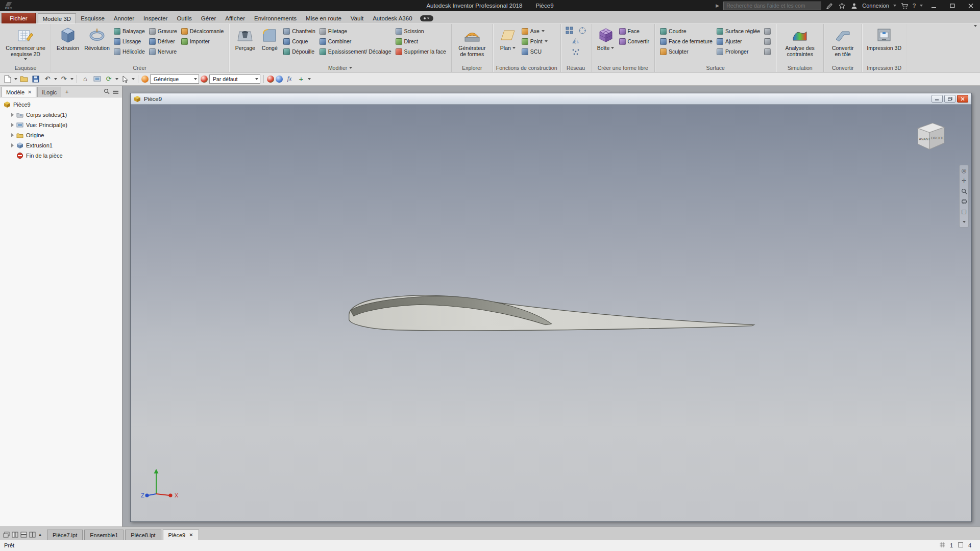 Image resolution: width=980 pixels, height=551 pixels. What do you see at coordinates (143, 535) in the screenshot?
I see `doc-tab-piece8: Pièce8.ipt` at bounding box center [143, 535].